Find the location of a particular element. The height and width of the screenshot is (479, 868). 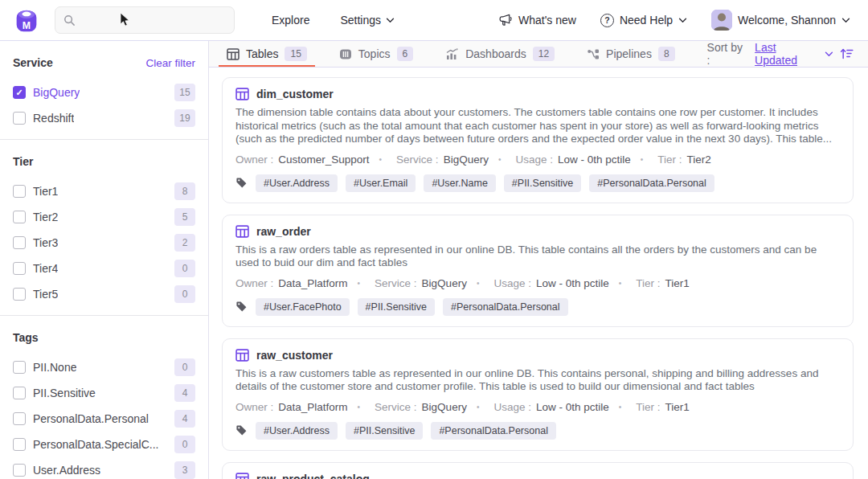

filter-option-personaldata-personal: PersonalData.Personal 4 is located at coordinates (104, 419).